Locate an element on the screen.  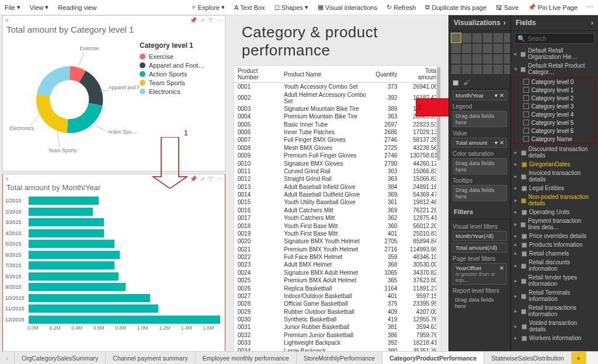
table-row: 0004Premium Mountain Bike Tire36320605.2… is located at coordinates (338, 117).